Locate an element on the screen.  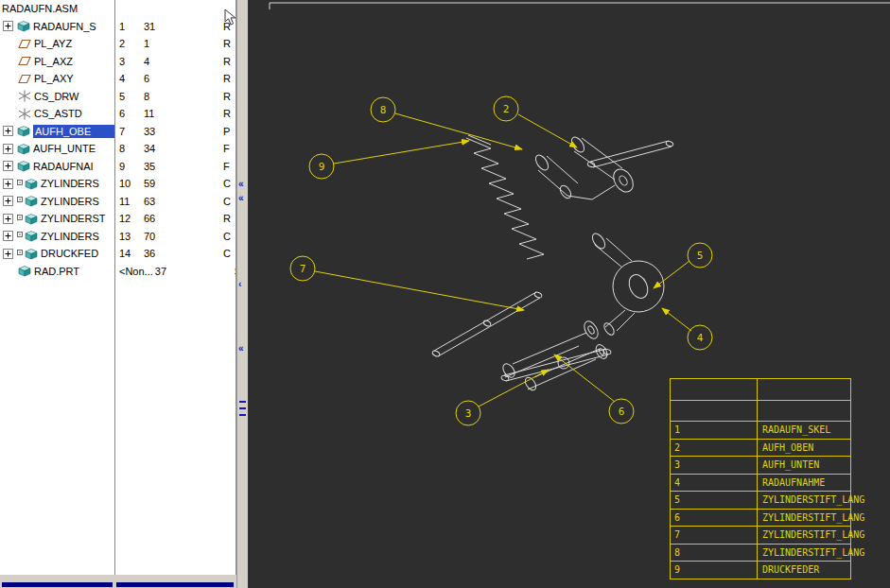
feat-number: 12 is located at coordinates (131, 218).